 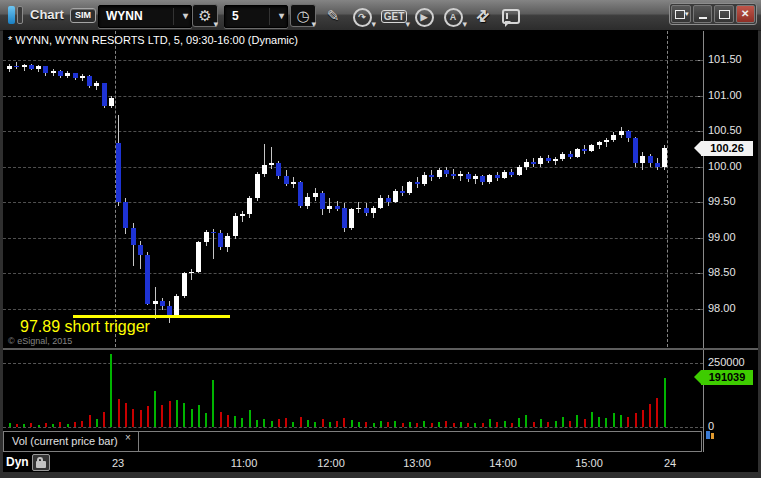 I want to click on sim-badge: SIM, so click(x=83, y=16).